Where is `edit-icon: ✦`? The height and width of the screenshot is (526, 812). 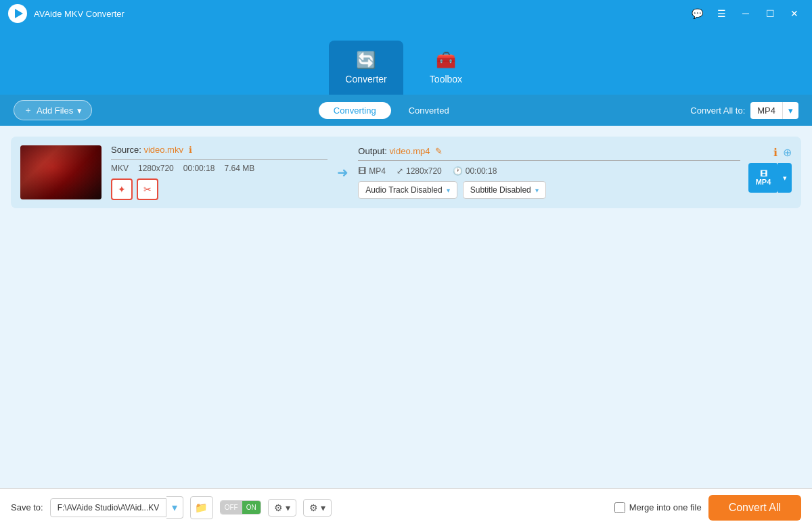 edit-icon: ✦ is located at coordinates (122, 189).